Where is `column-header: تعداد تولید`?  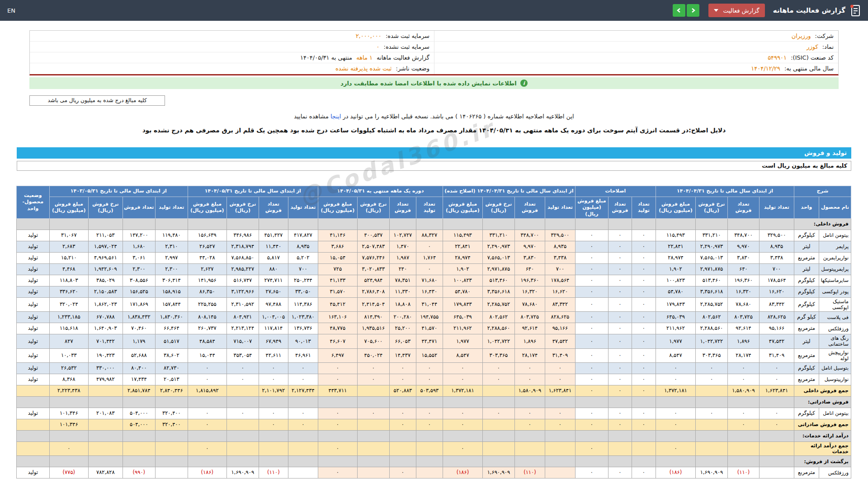 column-header: تعداد تولید is located at coordinates (644, 208).